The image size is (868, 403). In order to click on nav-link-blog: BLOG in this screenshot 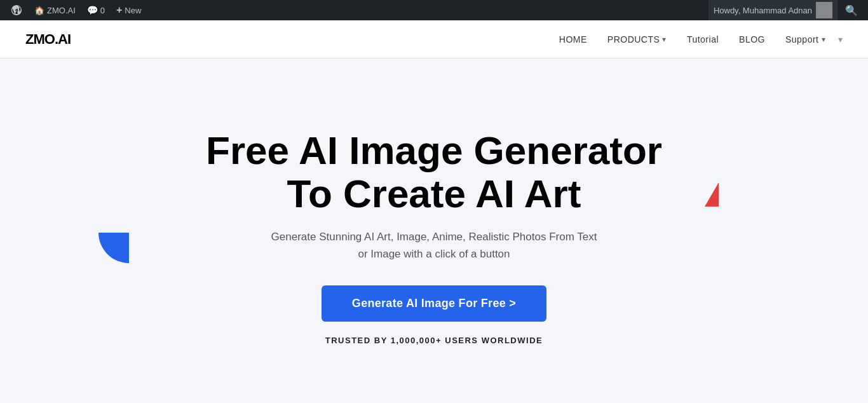, I will do `click(752, 39)`.